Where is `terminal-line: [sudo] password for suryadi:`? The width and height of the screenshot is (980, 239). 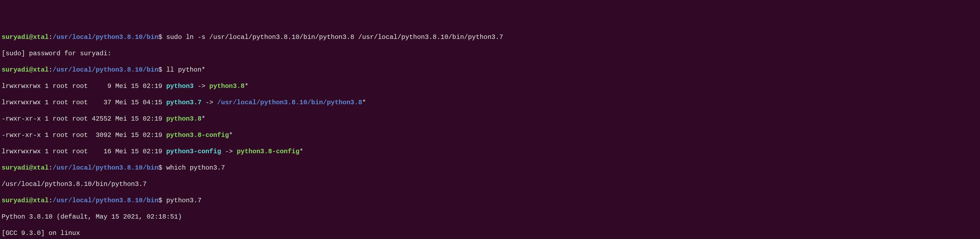
terminal-line: [sudo] password for suryadi: is located at coordinates (490, 54).